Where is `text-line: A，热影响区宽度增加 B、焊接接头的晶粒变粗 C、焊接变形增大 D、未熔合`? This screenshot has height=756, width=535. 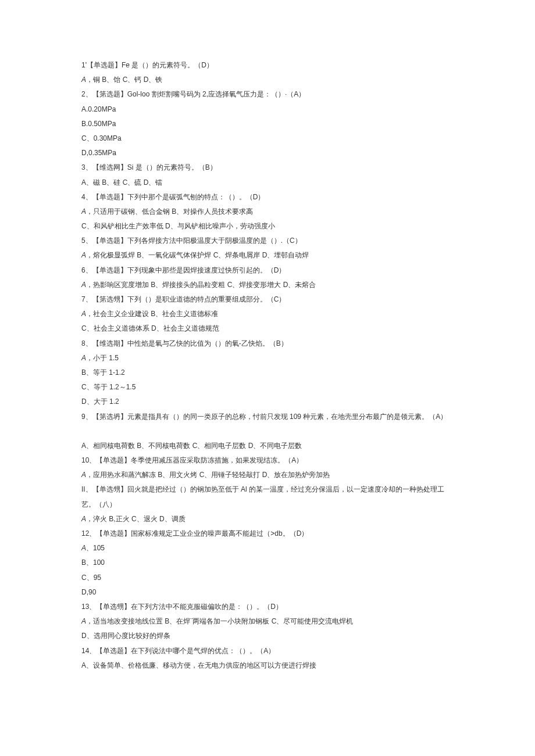 text-line: A，热影响区宽度增加 B、焊接接头的晶粒变粗 C、焊接变形增大 D、未熔合 is located at coordinates (268, 285).